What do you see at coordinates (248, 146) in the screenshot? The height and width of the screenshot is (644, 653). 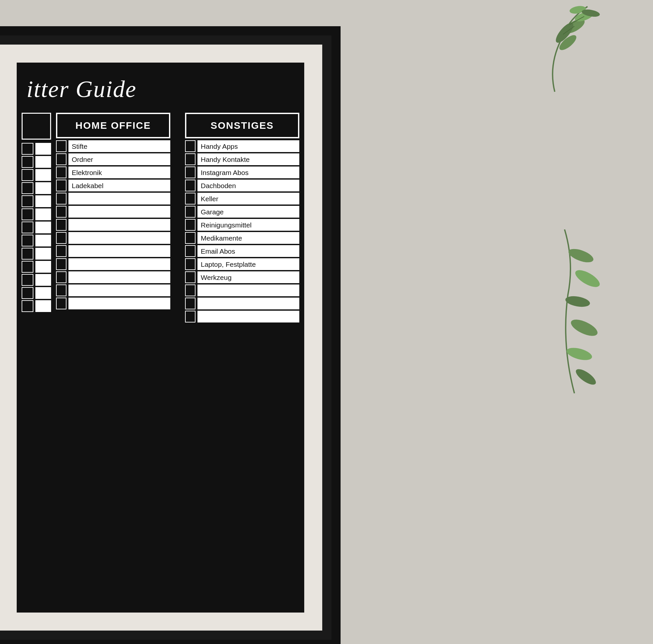 I see `sonstiges-item-text: Handy Apps` at bounding box center [248, 146].